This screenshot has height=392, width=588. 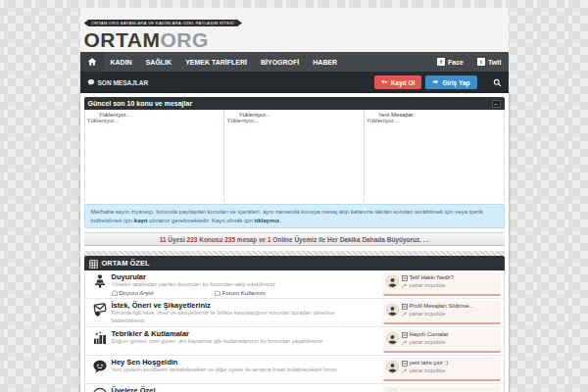 What do you see at coordinates (489, 62) in the screenshot?
I see `nav-item-twitter: tTwit` at bounding box center [489, 62].